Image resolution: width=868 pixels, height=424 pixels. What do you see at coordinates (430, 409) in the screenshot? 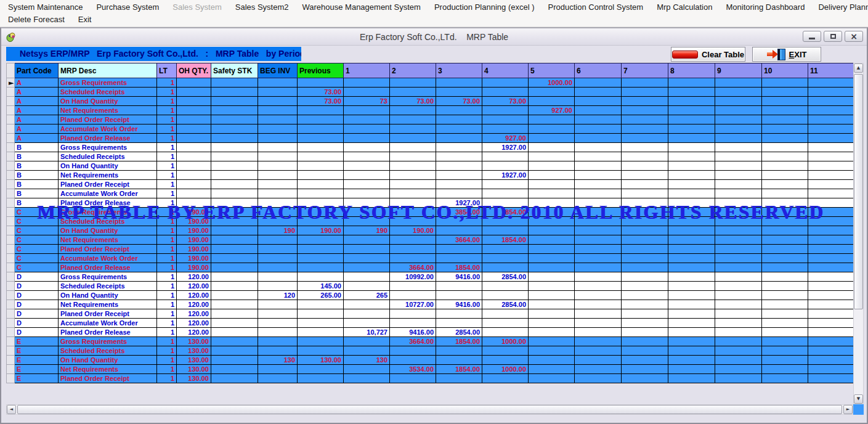
I see `horizontal-scrollbar: ◄ ►` at bounding box center [430, 409].